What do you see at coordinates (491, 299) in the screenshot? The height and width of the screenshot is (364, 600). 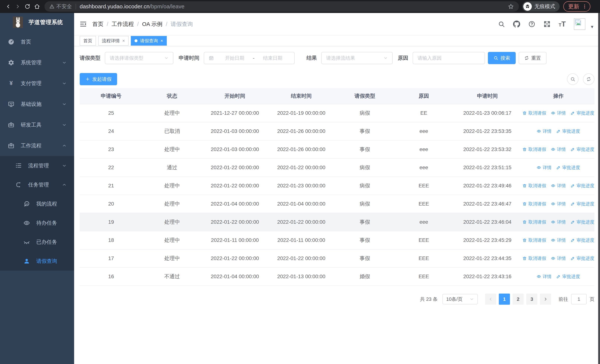 I see `prev-page-button` at bounding box center [491, 299].